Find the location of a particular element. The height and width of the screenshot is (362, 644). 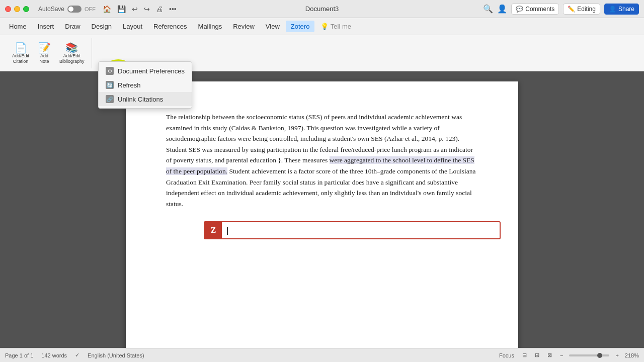

home-icon-btn: 🏠 is located at coordinates (107, 9).